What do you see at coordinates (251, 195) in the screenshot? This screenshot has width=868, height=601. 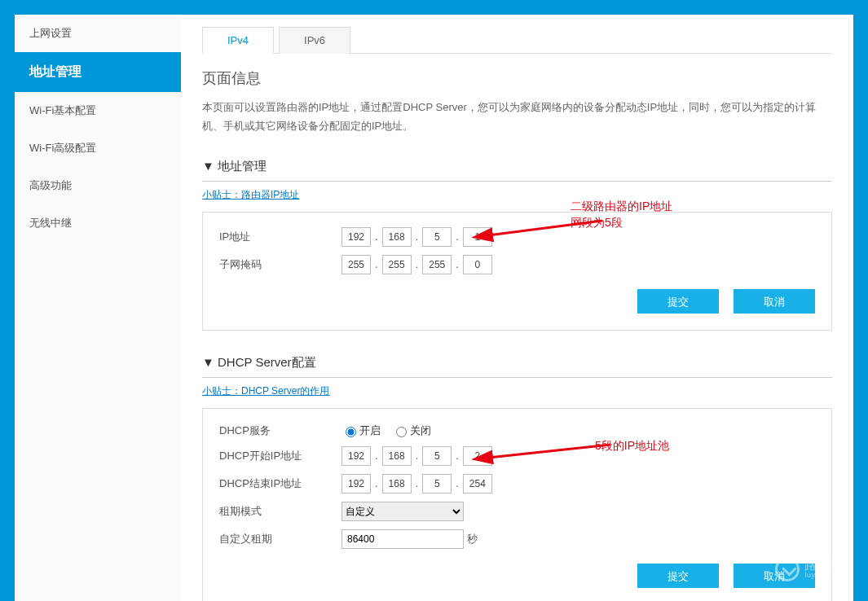 I see `tip-router-ip: 小贴士：路由器IP地址` at bounding box center [251, 195].